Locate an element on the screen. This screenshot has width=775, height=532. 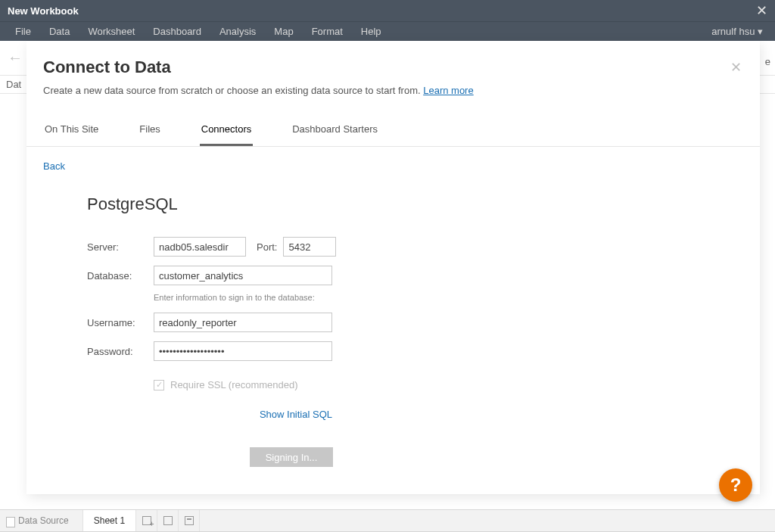
learn-more-link: Learn more is located at coordinates (448, 91).